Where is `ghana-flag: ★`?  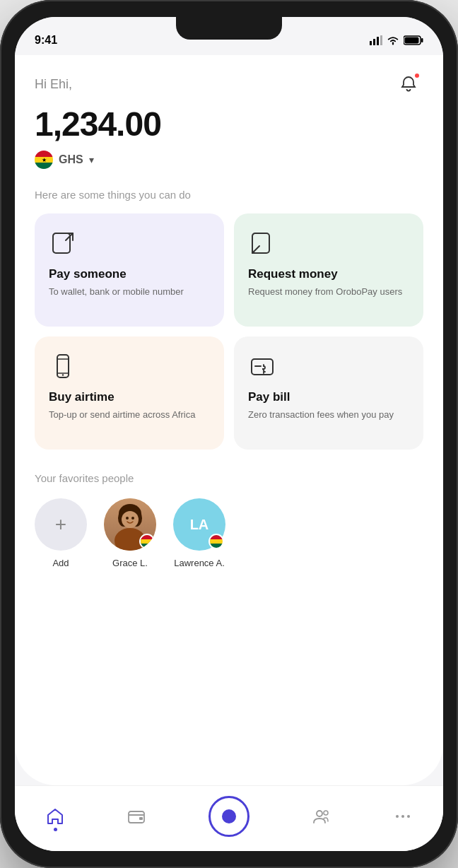 ghana-flag: ★ is located at coordinates (44, 160).